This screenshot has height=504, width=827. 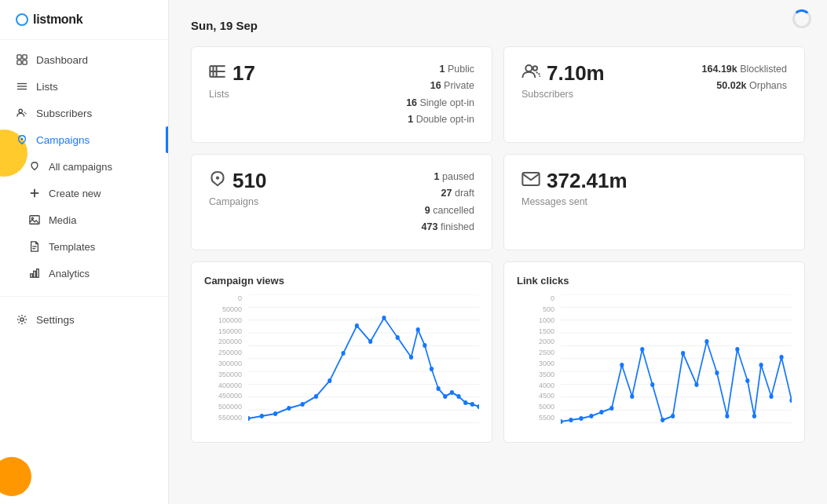 What do you see at coordinates (250, 181) in the screenshot?
I see `campaigns-count: 510` at bounding box center [250, 181].